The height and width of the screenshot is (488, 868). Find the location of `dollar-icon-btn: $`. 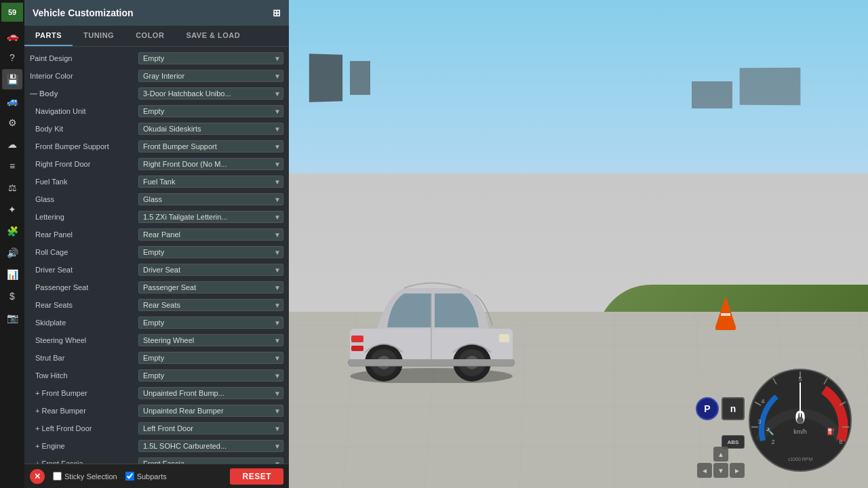

dollar-icon-btn: $ is located at coordinates (12, 296).